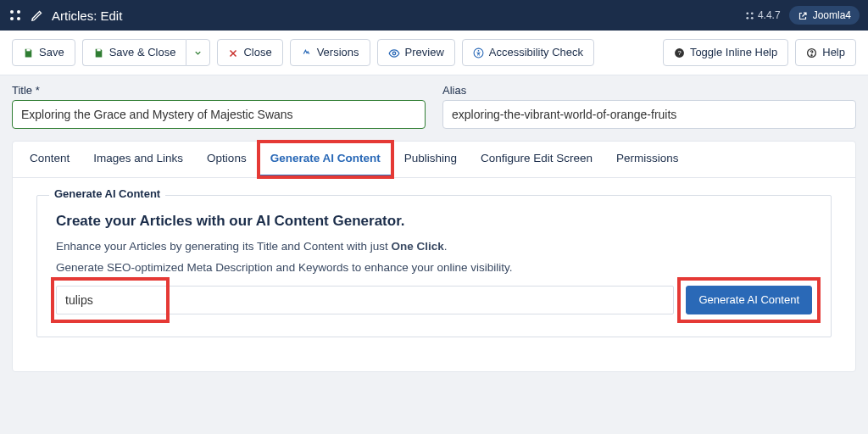 This screenshot has height=434, width=868. Describe the element at coordinates (434, 159) in the screenshot. I see `tabs: Content Images and Links Options Generat…` at that location.